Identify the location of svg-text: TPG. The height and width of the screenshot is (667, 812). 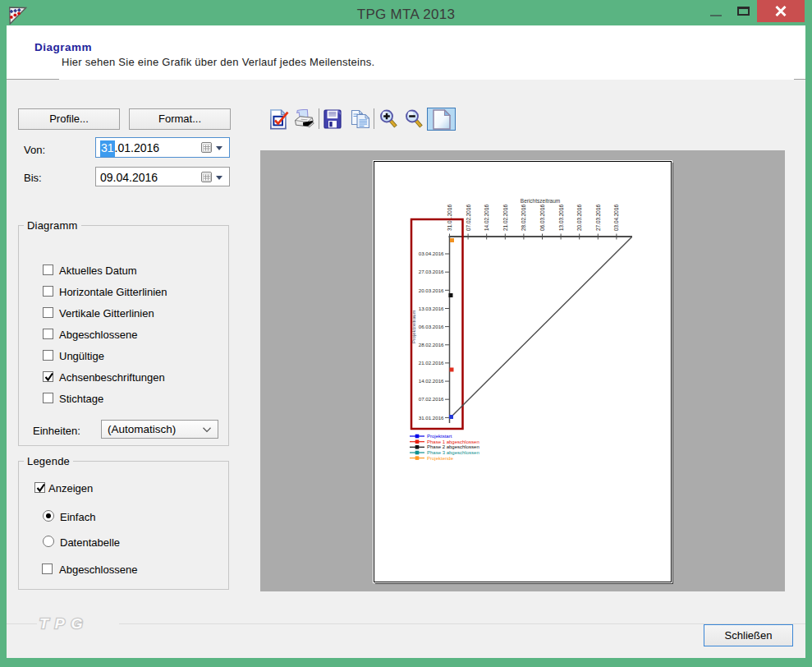
(64, 623).